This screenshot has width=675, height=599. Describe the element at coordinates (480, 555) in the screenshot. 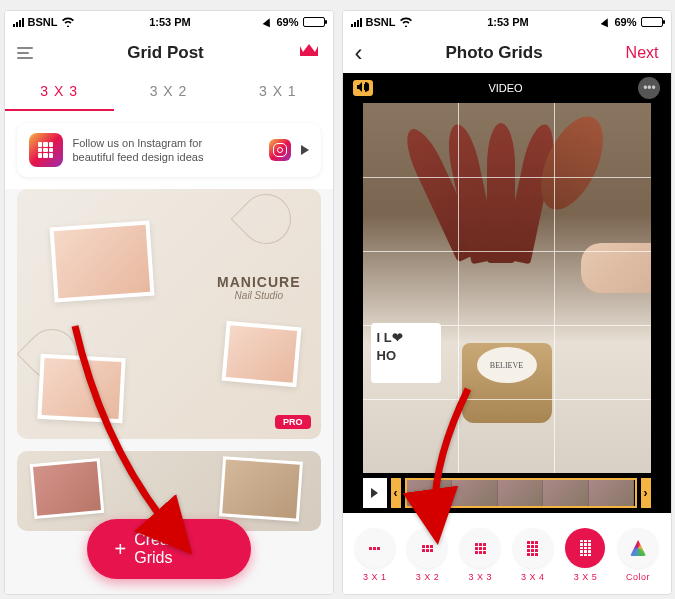

I see `option-3x3: 3 X 3` at that location.